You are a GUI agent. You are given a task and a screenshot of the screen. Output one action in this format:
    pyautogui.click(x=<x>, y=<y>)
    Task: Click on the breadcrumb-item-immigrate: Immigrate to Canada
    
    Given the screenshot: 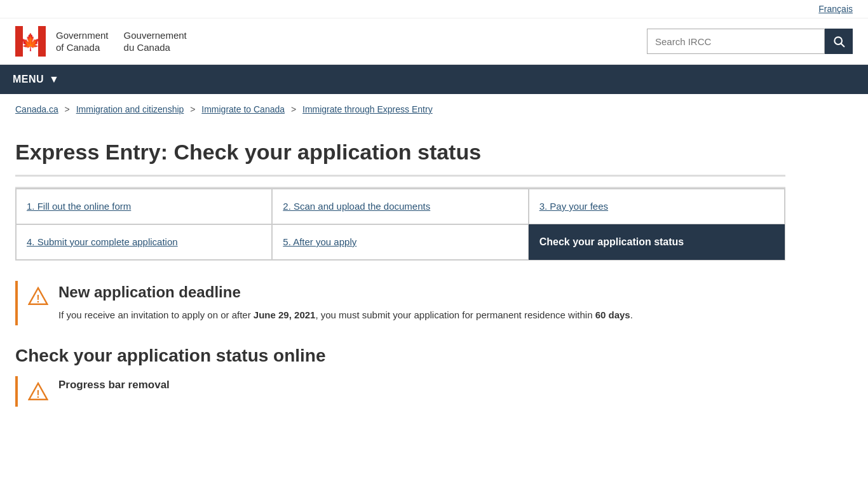 What is the action you would take?
    pyautogui.click(x=243, y=109)
    